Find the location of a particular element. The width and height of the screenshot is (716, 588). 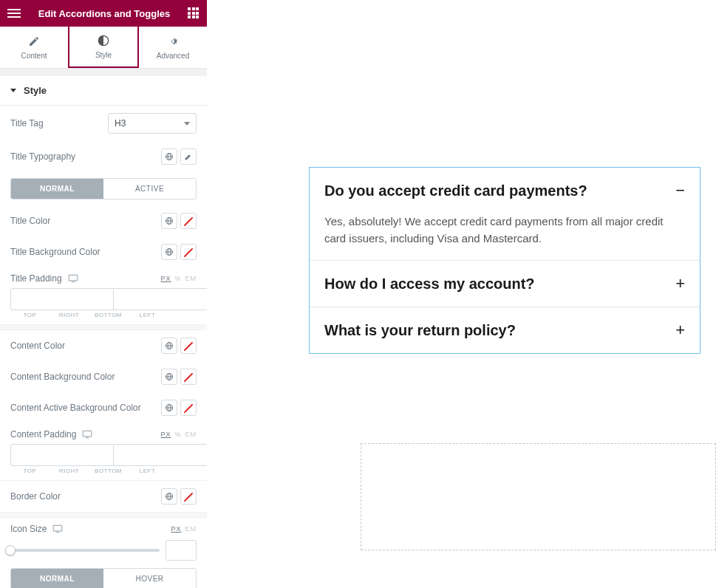

widgets-grid-icon is located at coordinates (194, 13).